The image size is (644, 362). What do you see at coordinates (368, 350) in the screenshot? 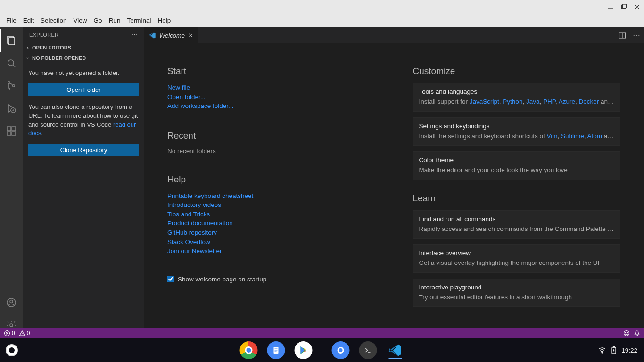
I see `taskbar-terminal` at bounding box center [368, 350].